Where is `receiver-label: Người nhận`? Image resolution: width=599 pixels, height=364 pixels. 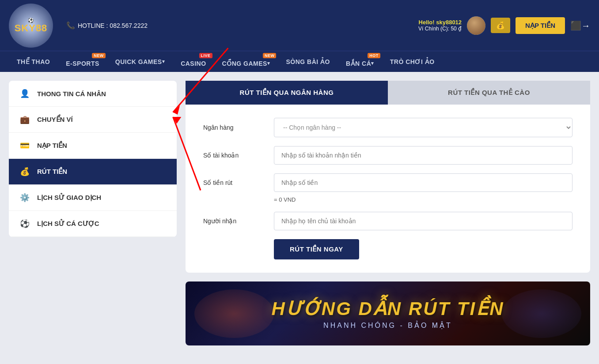 receiver-label: Người nhận is located at coordinates (239, 221).